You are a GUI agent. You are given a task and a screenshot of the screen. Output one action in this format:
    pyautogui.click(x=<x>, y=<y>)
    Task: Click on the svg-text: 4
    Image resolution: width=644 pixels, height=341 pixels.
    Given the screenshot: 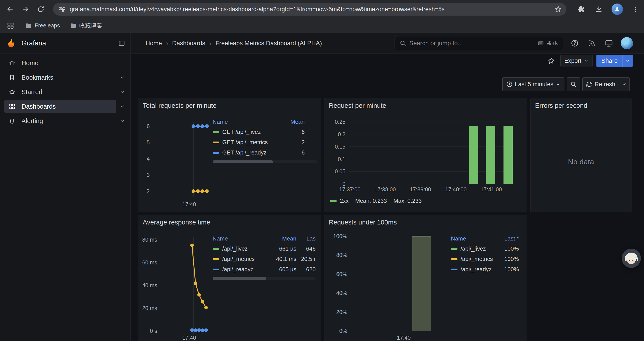 What is the action you would take?
    pyautogui.click(x=148, y=159)
    